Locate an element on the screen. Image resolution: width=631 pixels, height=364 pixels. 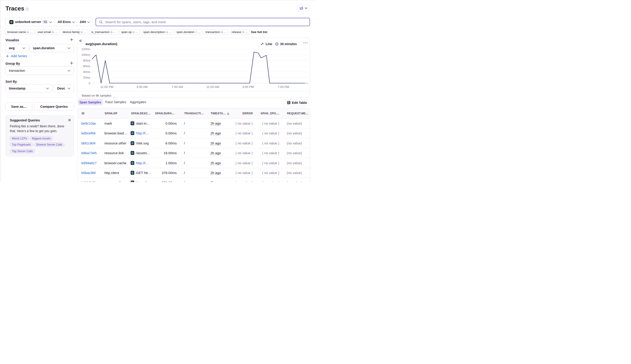
svg-text: 0 is located at coordinates (90, 83).